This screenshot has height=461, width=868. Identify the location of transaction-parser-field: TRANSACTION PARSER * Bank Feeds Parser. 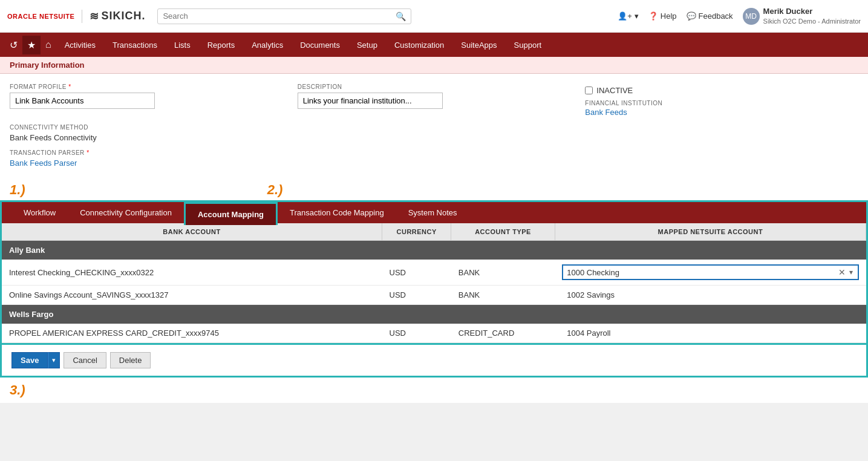
(146, 159).